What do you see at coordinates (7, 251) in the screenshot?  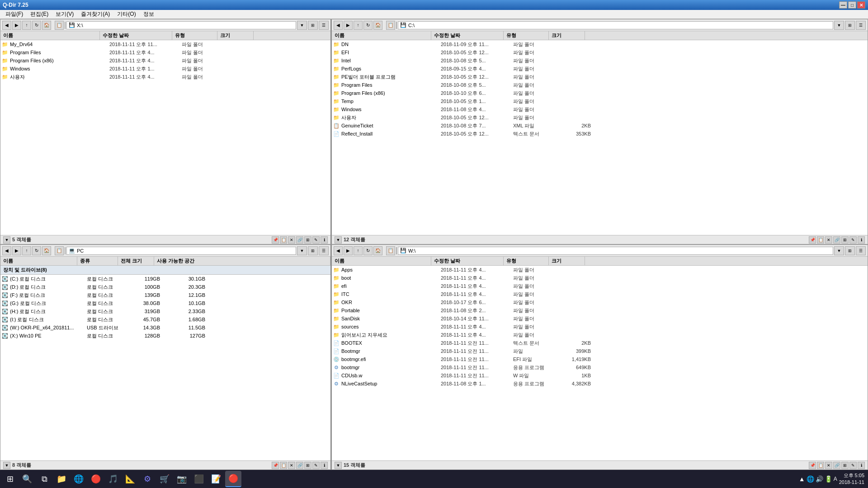 I see `nav-back-btn-bl: ◀` at bounding box center [7, 251].